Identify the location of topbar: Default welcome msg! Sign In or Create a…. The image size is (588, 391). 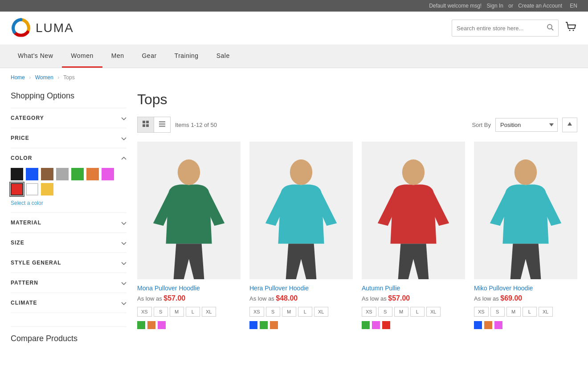
(294, 6).